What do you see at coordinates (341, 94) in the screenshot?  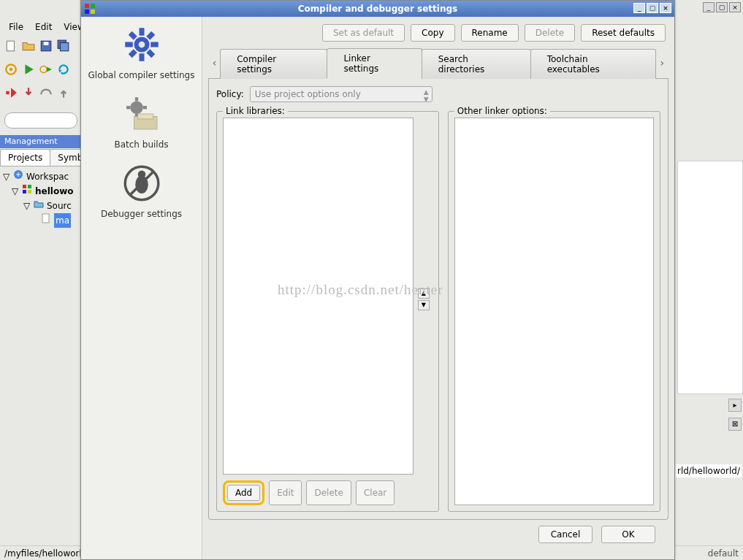 I see `policy-select: Use project options only ▲▼` at bounding box center [341, 94].